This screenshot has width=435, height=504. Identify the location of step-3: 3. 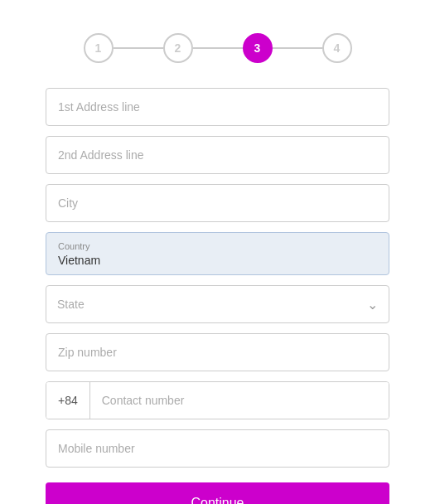
(258, 48).